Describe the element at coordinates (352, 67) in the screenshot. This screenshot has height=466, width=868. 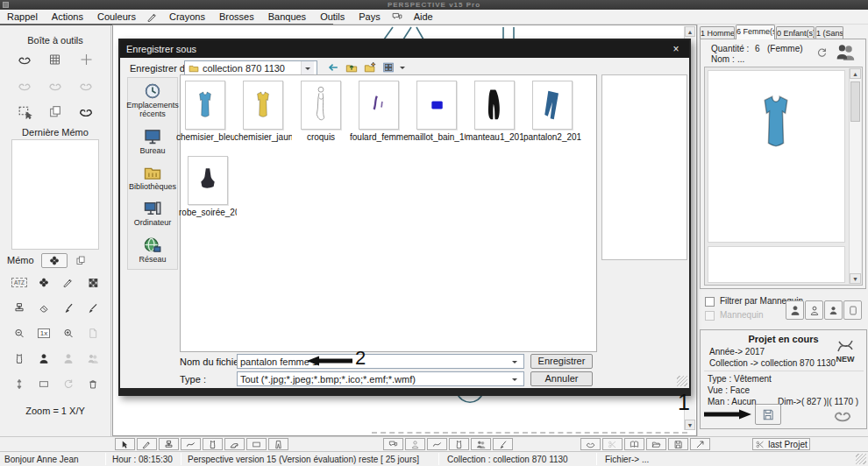
I see `folder-up-icon` at that location.